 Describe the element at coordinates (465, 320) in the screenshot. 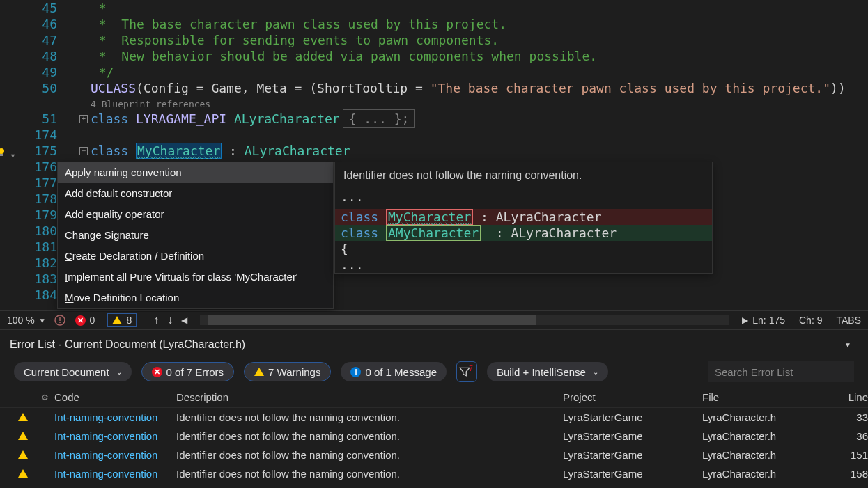

I see `horizontal-scrollbar` at that location.